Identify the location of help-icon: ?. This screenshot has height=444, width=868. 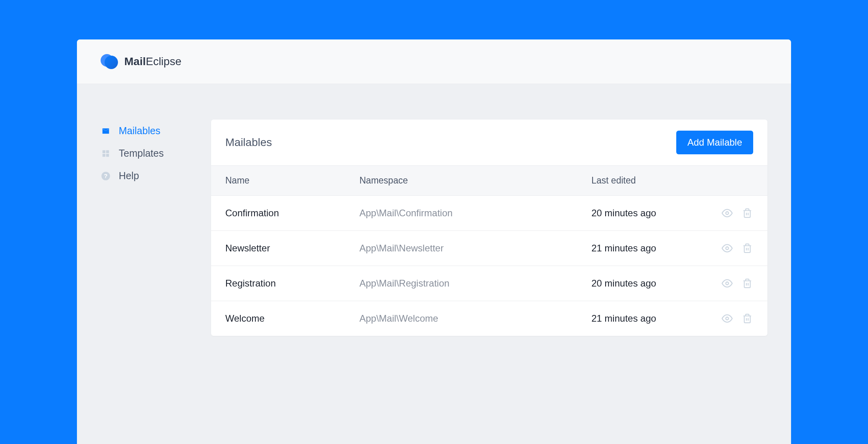
(106, 176).